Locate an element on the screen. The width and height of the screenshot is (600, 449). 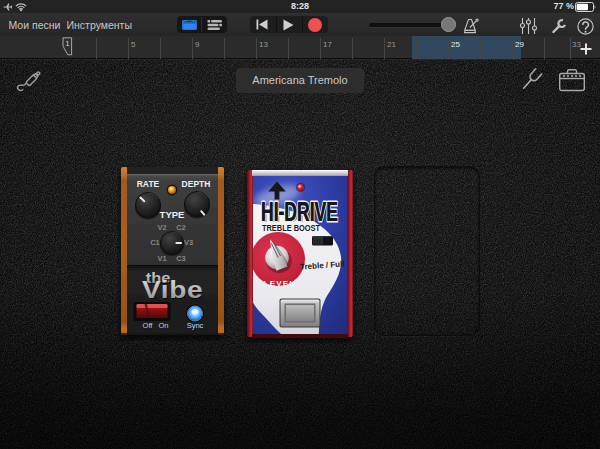
svg-text: TREBLE BOOST is located at coordinates (291, 228).